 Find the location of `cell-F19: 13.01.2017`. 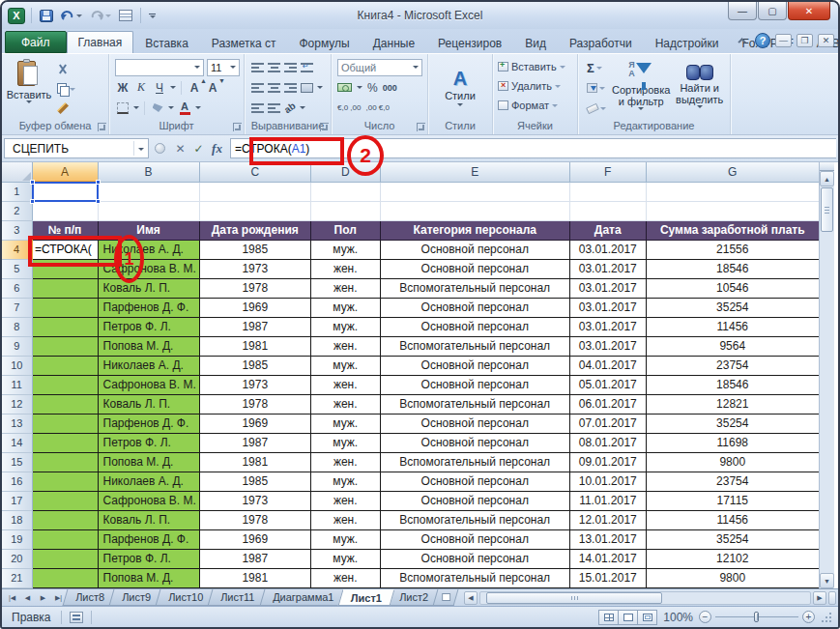

cell-F19: 13.01.2017 is located at coordinates (607, 539).